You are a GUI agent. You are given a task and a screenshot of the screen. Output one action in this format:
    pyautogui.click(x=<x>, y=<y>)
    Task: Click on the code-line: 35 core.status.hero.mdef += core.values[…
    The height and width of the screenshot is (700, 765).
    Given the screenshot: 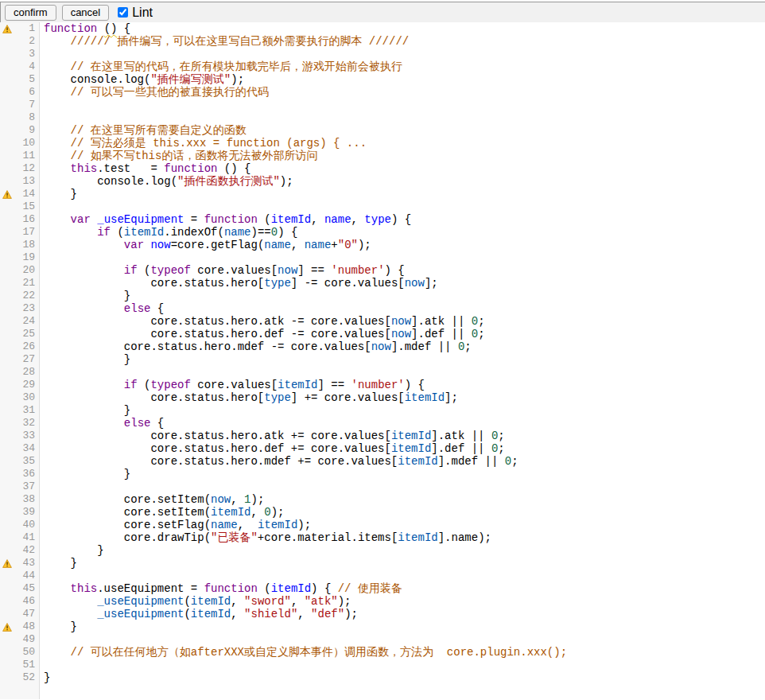 What is the action you would take?
    pyautogui.click(x=382, y=461)
    